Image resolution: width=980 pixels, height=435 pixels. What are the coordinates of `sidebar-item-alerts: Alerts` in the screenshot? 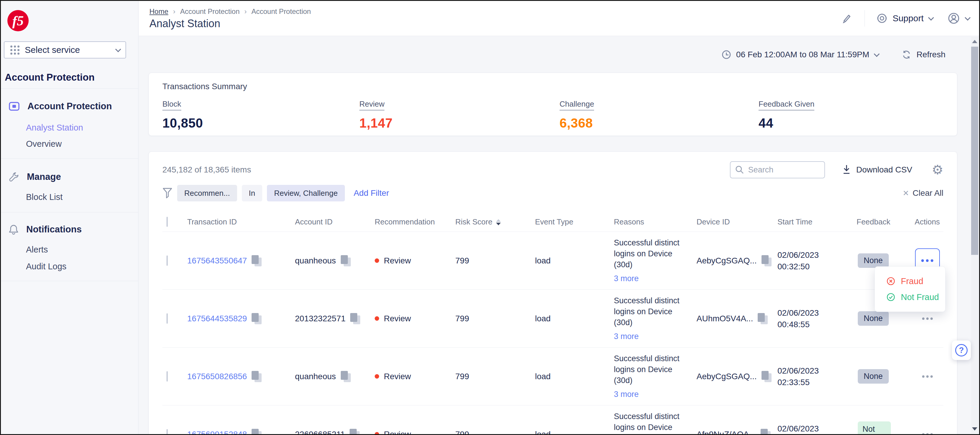 It's located at (37, 250).